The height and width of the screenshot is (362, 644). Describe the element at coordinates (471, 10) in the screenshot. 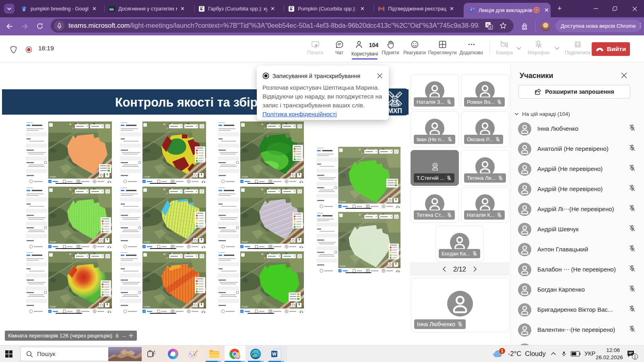

I see `svg-text: T` at that location.